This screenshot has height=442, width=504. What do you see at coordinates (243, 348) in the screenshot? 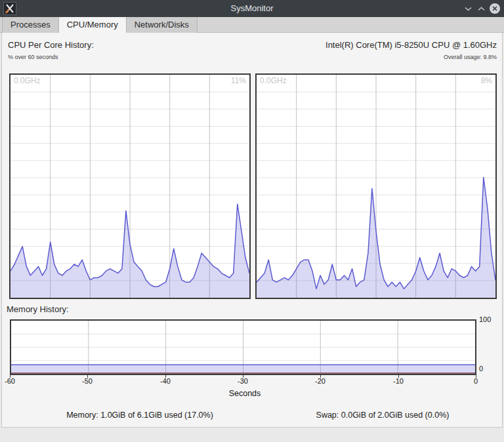
I see `memory-chart` at bounding box center [243, 348].